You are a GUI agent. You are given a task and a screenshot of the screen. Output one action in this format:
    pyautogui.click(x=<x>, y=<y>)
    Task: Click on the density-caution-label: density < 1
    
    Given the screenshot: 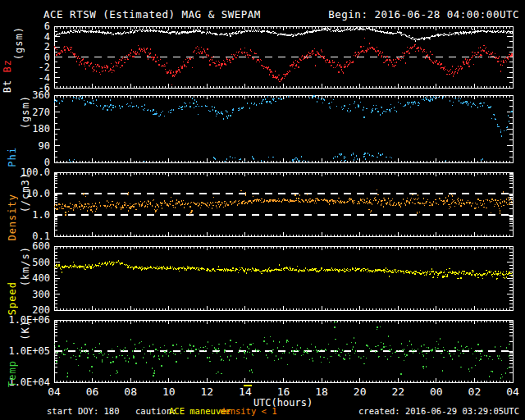 What is the action you would take?
    pyautogui.click(x=249, y=411)
    